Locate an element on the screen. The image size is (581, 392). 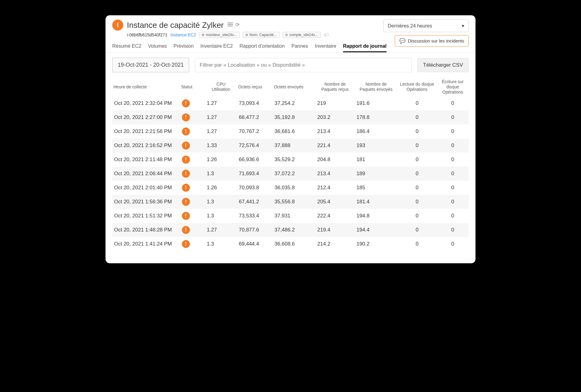
discuss-incidents-button: 💬 Discussion sur les incidents is located at coordinates (432, 41).